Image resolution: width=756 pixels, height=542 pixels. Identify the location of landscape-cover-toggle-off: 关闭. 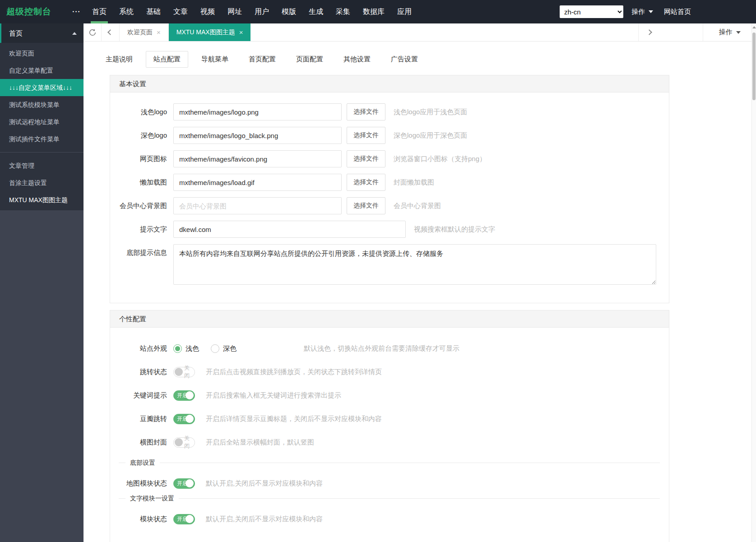
(184, 442).